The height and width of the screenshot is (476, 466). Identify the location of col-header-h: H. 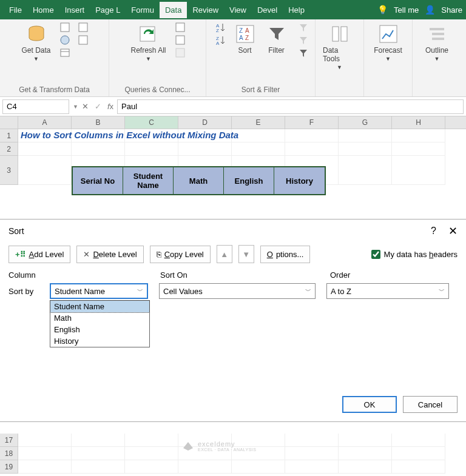
(419, 122).